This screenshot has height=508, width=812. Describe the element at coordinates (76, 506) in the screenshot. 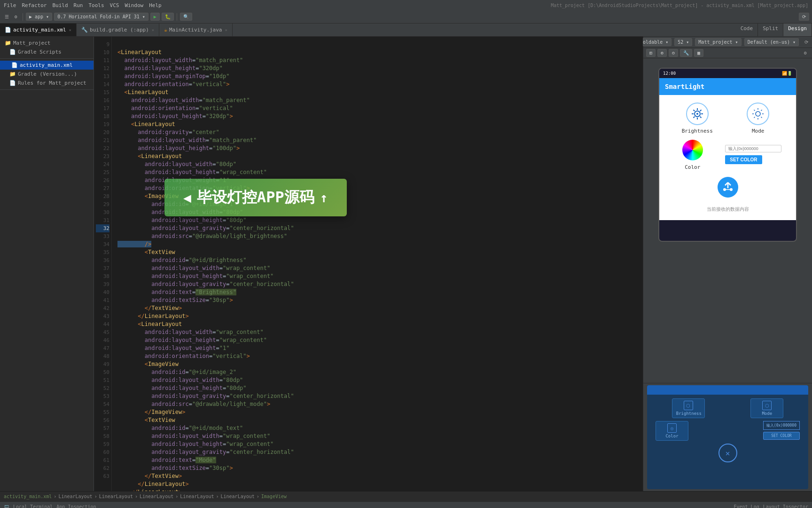

I see `status-profile: App Inspection` at that location.